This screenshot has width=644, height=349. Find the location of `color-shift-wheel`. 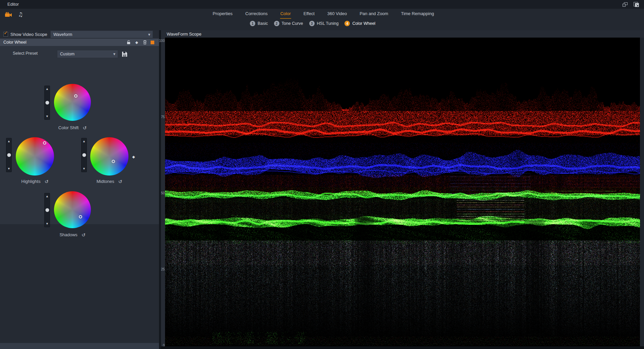

color-shift-wheel is located at coordinates (72, 102).